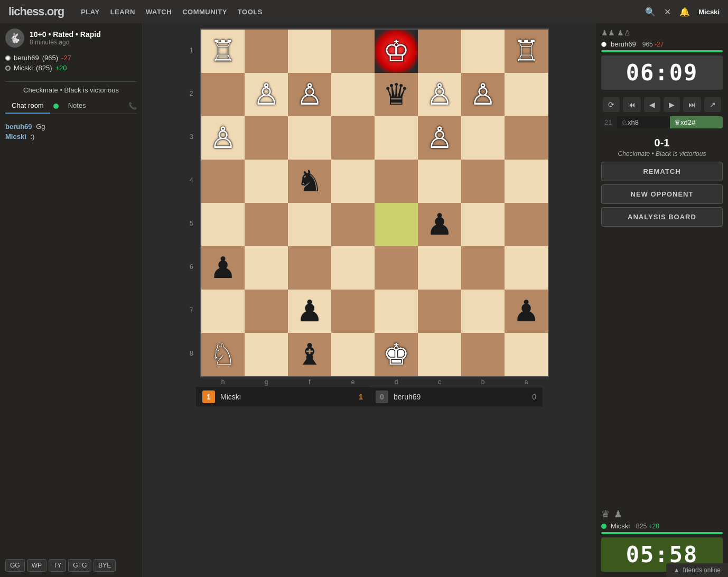  What do you see at coordinates (80, 565) in the screenshot?
I see `quick-reply-gtg: GTG` at bounding box center [80, 565].